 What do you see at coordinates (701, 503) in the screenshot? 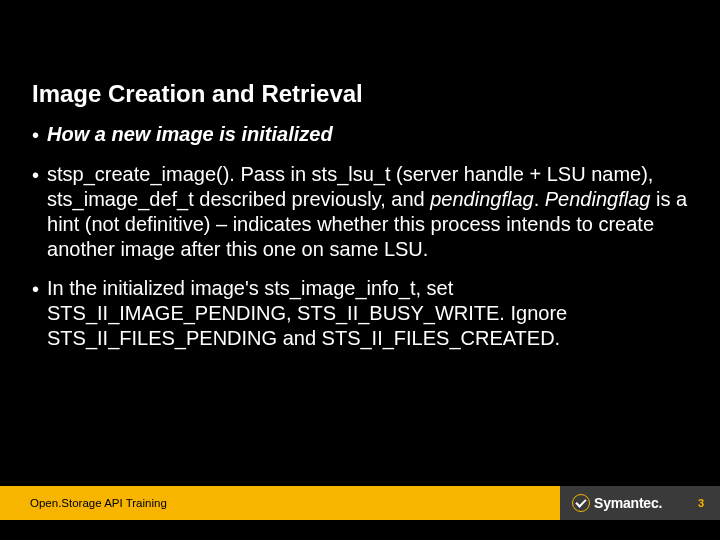
I see `page-number: 3` at bounding box center [701, 503].